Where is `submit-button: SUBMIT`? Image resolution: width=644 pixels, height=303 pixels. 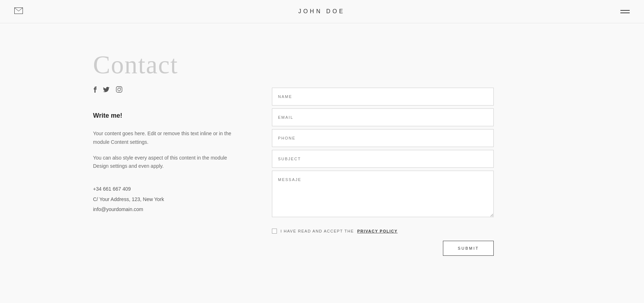 submit-button: SUBMIT is located at coordinates (468, 248).